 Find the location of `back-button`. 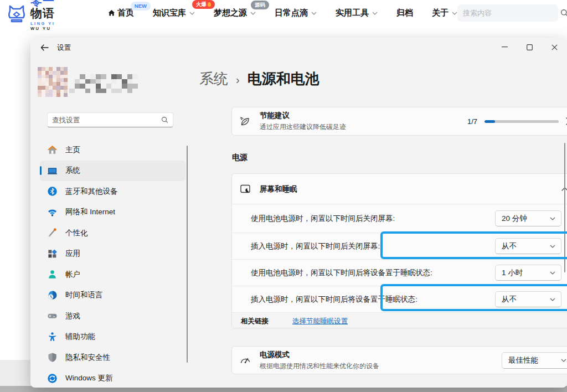

back-button is located at coordinates (44, 48).